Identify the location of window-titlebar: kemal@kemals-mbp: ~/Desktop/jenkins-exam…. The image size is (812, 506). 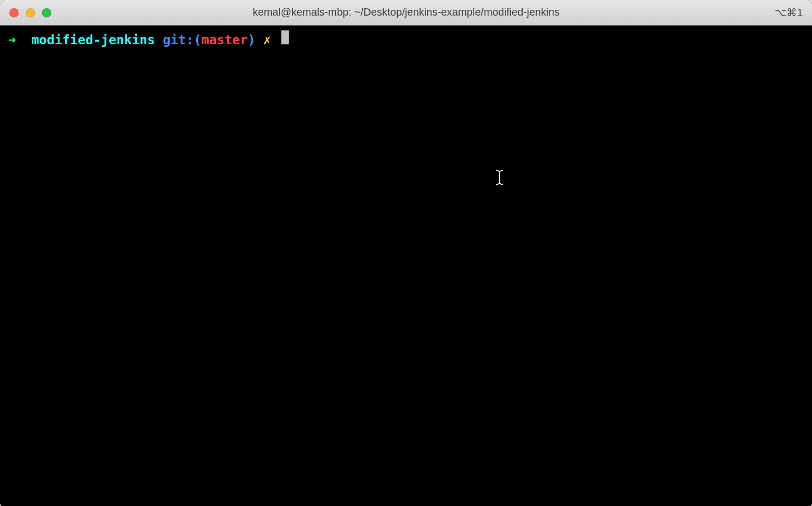
(406, 12).